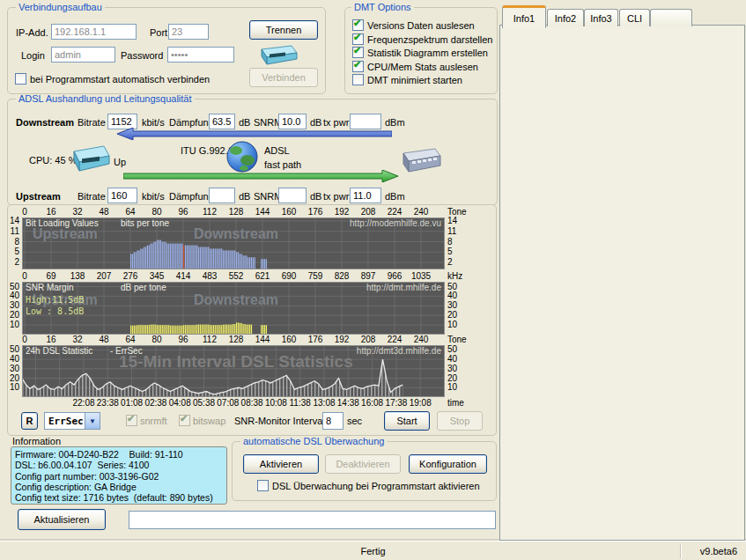 The width and height of the screenshot is (746, 560). What do you see at coordinates (185, 421) in the screenshot?
I see `bitswap-checkbox` at bounding box center [185, 421].